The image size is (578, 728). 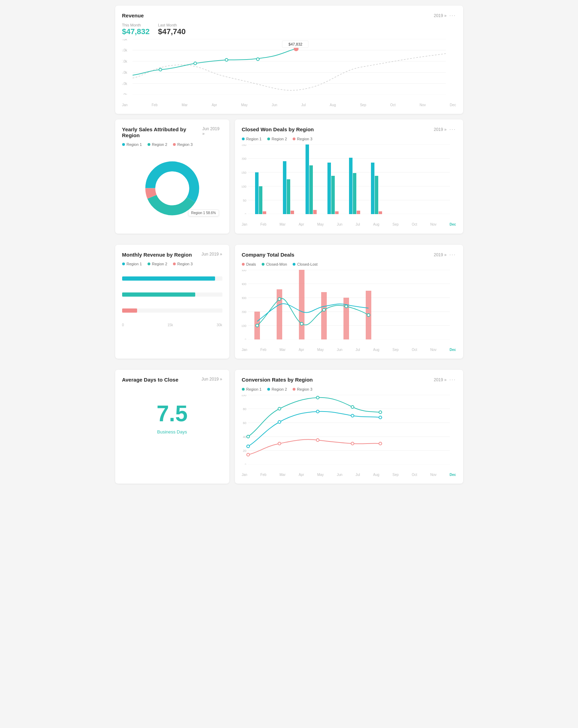 What do you see at coordinates (263, 475) in the screenshot?
I see `cr-feb: Feb` at bounding box center [263, 475].